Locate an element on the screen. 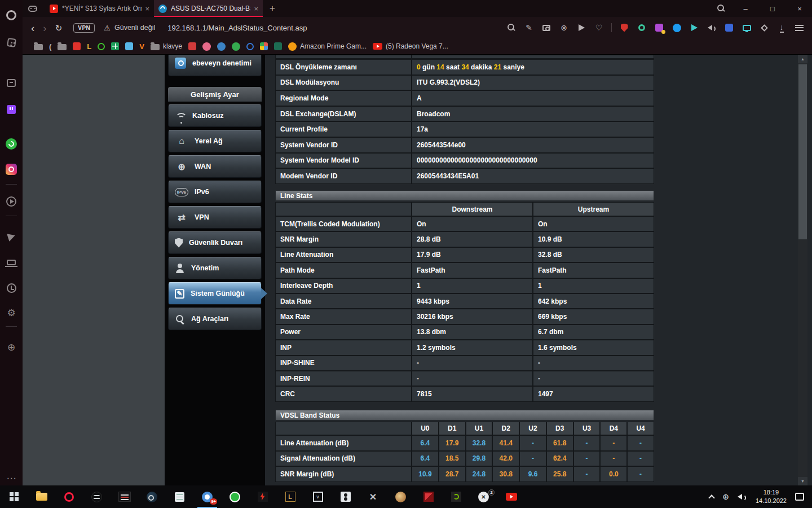 Image resolution: width=812 pixels, height=508 pixels. v-box-app: v is located at coordinates (318, 497).